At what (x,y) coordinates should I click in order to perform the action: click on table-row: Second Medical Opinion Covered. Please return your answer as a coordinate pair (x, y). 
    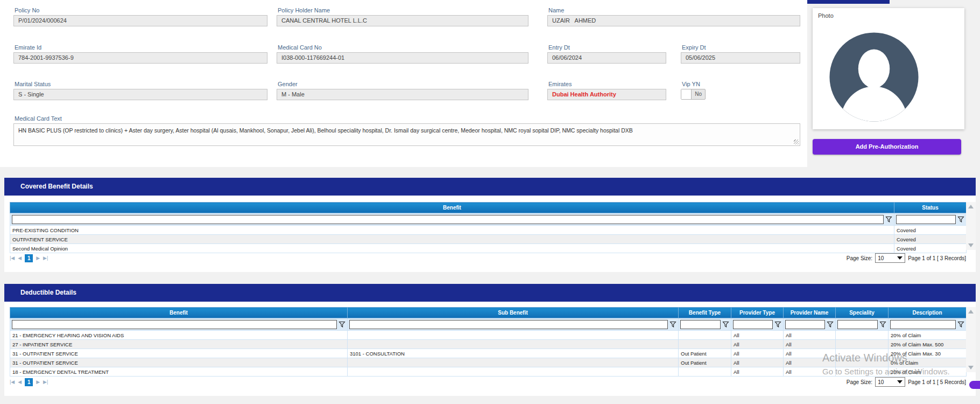
    Looking at the image, I should click on (489, 249).